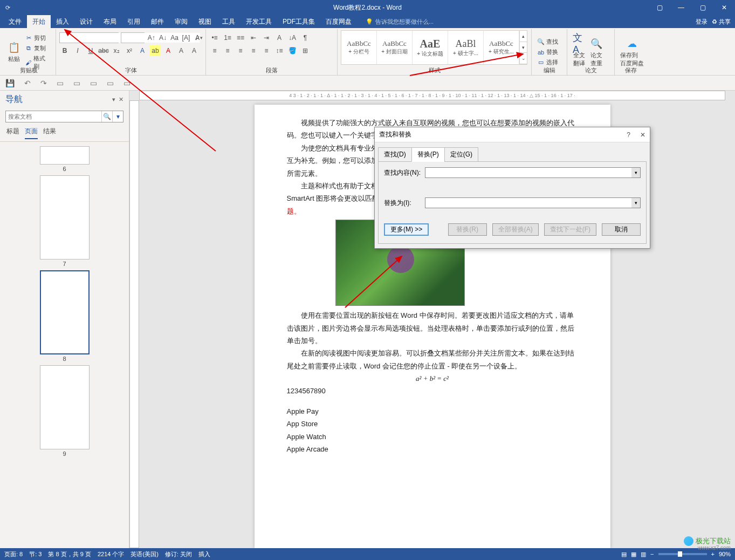 The image size is (735, 560). Describe the element at coordinates (629, 135) in the screenshot. I see `help-icon: ?` at that location.